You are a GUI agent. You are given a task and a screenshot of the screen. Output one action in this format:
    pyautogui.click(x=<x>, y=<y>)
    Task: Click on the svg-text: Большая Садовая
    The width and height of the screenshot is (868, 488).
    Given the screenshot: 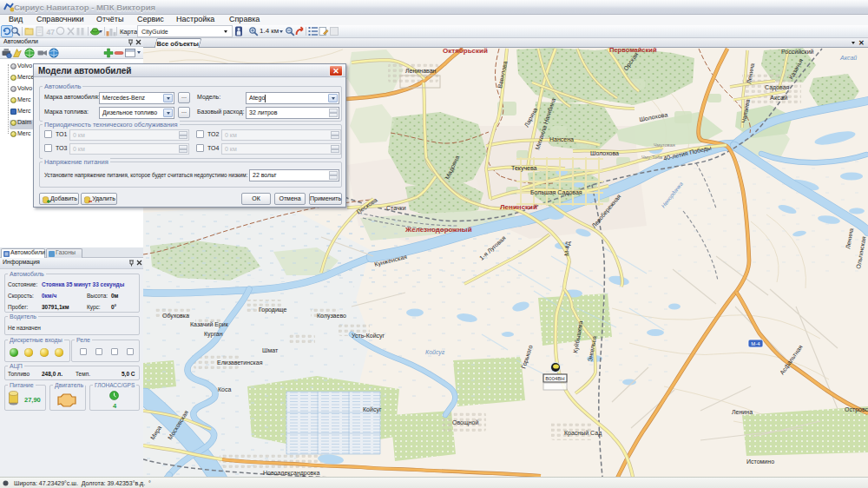 What is the action you would take?
    pyautogui.click(x=556, y=193)
    